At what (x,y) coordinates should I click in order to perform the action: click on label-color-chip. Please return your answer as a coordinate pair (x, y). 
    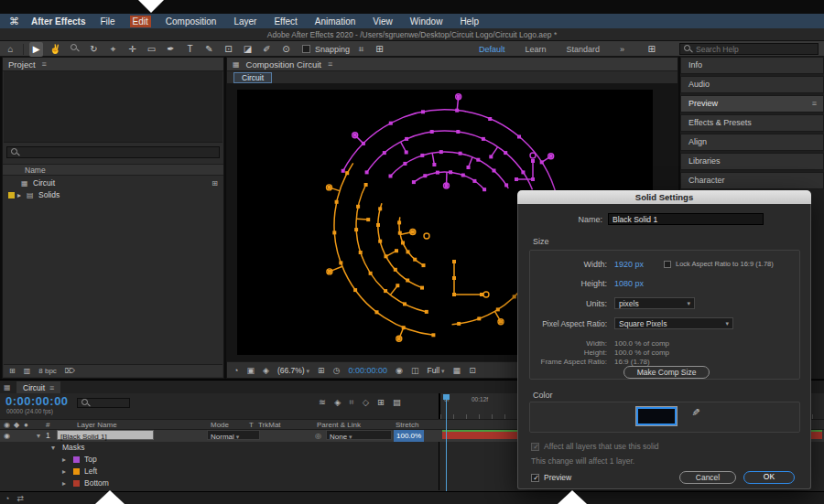
    Looking at the image, I should click on (11, 196).